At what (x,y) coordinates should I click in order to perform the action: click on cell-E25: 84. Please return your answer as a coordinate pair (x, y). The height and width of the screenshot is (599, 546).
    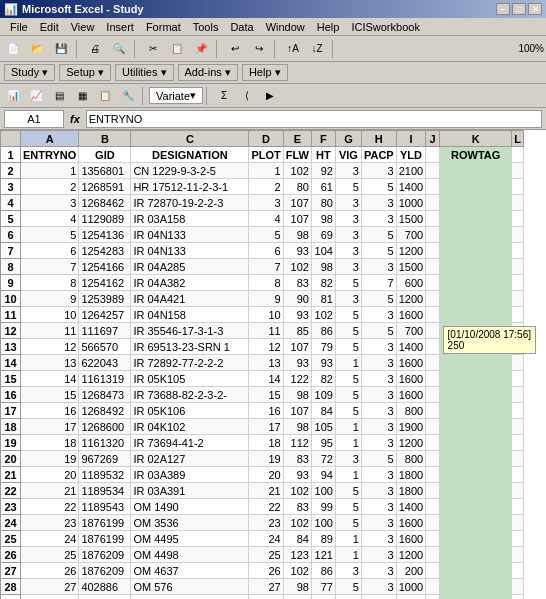
    Looking at the image, I should click on (297, 539).